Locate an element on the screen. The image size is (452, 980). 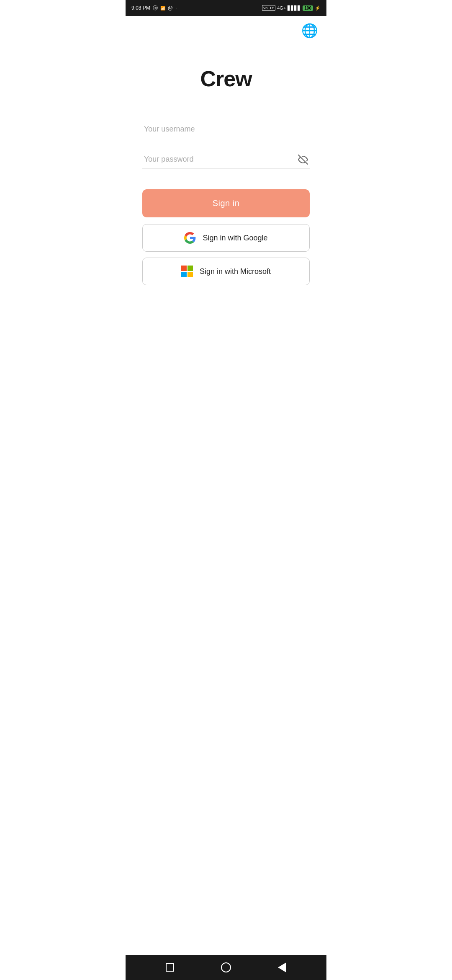
status-bar: 9:08 PM ⓜ 📶 @ · VoLTE 4G+ ▋▋▋▋ 100 ⚡ is located at coordinates (226, 8).